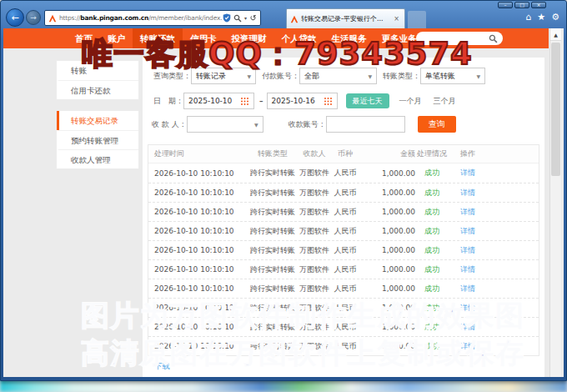 This screenshot has width=567, height=392. I want to click on sidebar: 转账 信用卡还款 转账交易记录 预约转账管理 收款人管理, so click(98, 120).